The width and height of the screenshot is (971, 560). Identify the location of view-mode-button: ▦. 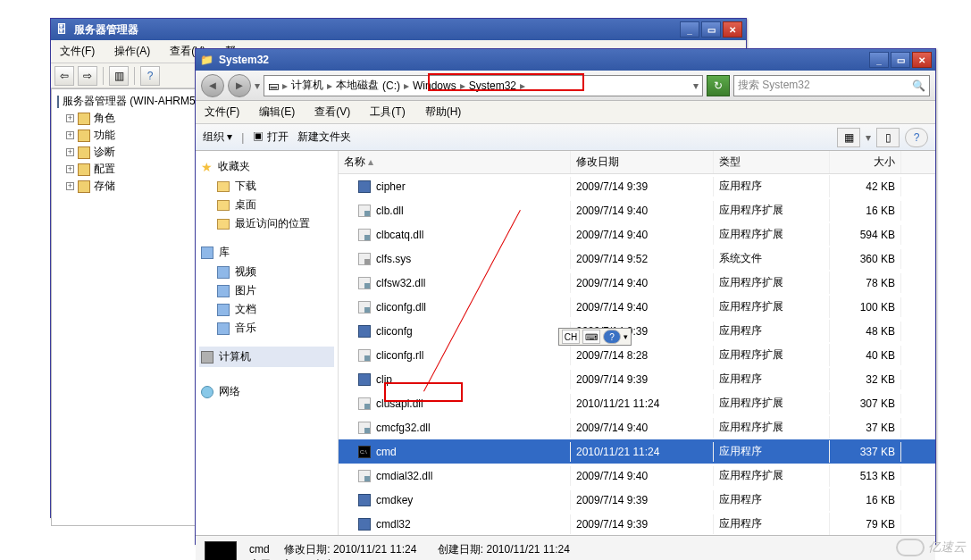
(849, 138).